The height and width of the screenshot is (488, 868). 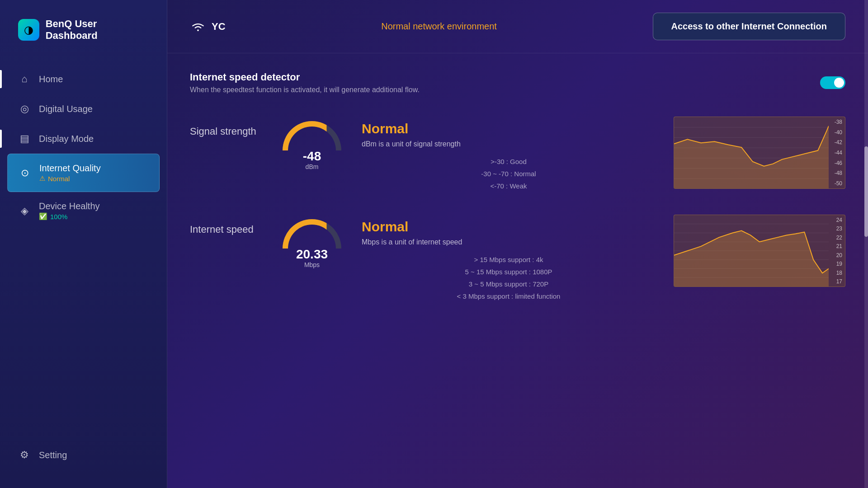 I want to click on logo-area: ◑ BenQ User Dashboard, so click(x=83, y=41).